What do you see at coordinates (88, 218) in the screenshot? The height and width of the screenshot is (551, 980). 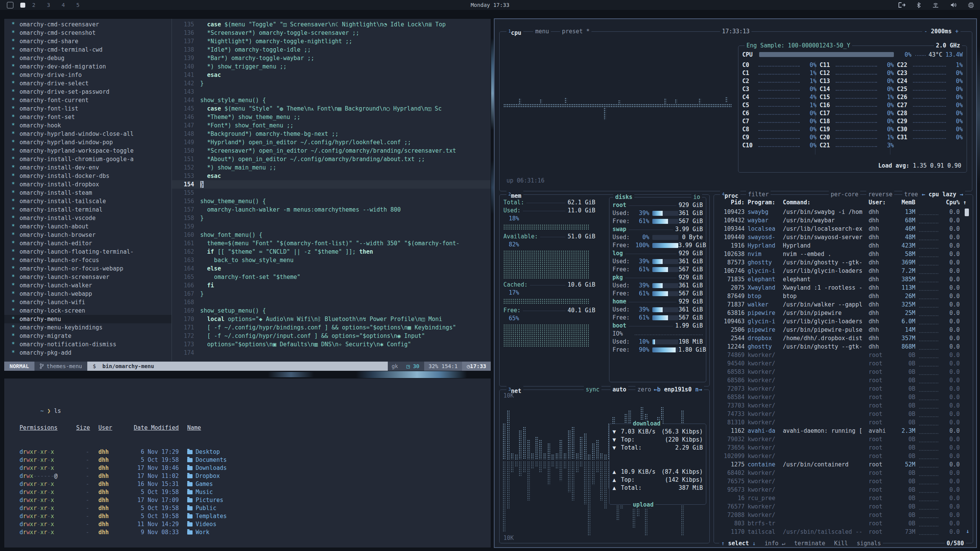 I see `tree-item: *omarchy-install-vscode` at bounding box center [88, 218].